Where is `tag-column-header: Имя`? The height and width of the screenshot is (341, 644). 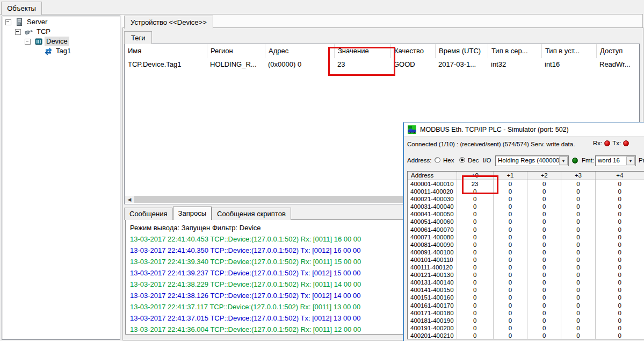
tag-column-header: Имя is located at coordinates (165, 51).